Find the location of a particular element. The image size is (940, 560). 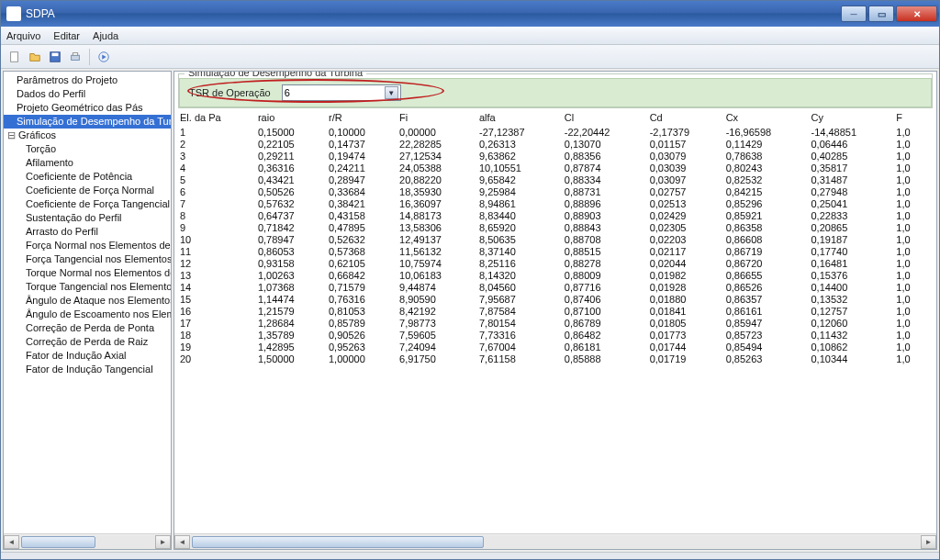

table-cell: 0,86482 is located at coordinates (608, 336).